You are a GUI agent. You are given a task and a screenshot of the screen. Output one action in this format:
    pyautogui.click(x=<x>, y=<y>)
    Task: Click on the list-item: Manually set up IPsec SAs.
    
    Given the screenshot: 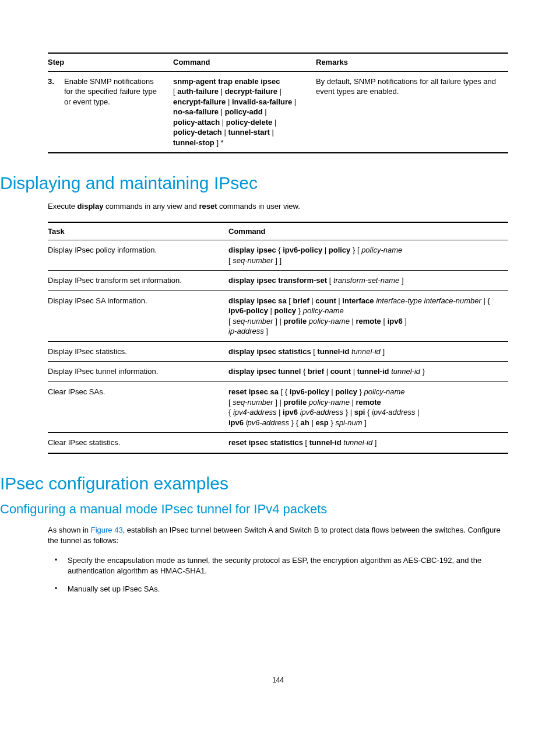 What is the action you would take?
    pyautogui.click(x=278, y=589)
    